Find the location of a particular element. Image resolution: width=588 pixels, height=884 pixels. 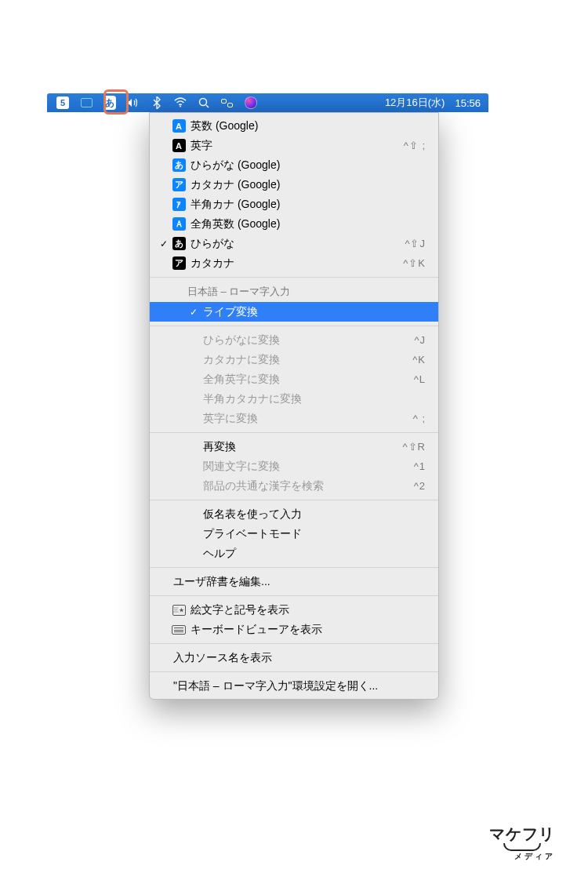

menu-label: ライブ変換 is located at coordinates (313, 312).